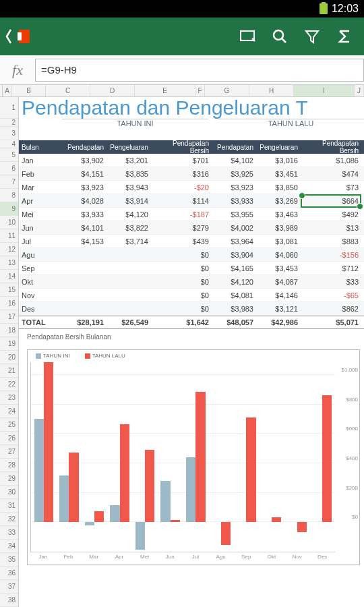  Describe the element at coordinates (182, 70) in the screenshot. I see `formula-bar: fx` at that location.